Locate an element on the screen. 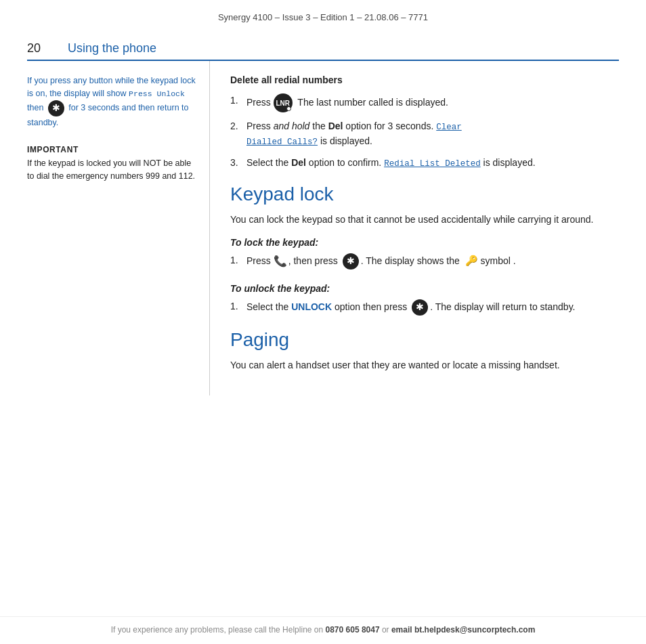 This screenshot has width=646, height=644. lock-step-1: 1. Press 📞, then press ✱. The display sh… is located at coordinates (425, 261).